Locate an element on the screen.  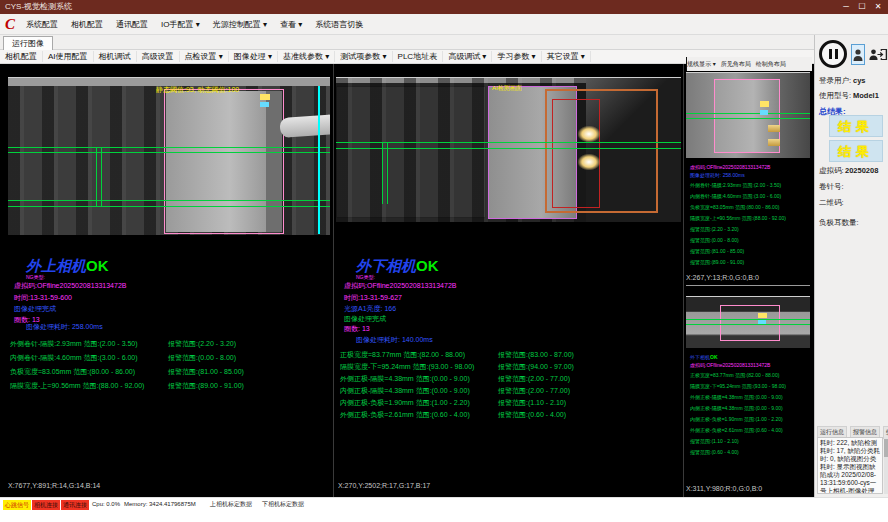
tool-test-params: 测试项参数 ▾ is located at coordinates (364, 56).